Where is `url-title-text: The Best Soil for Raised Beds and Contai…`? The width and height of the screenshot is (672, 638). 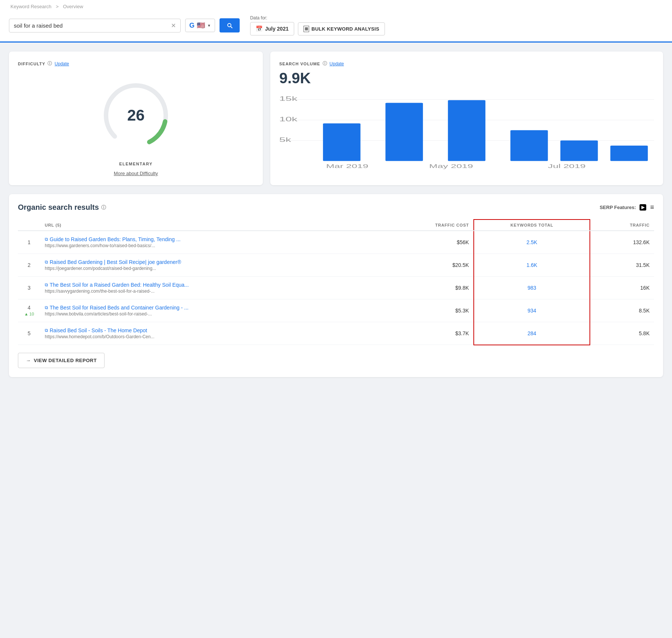
url-title-text: The Best Soil for Raised Beds and Contai… is located at coordinates (119, 308).